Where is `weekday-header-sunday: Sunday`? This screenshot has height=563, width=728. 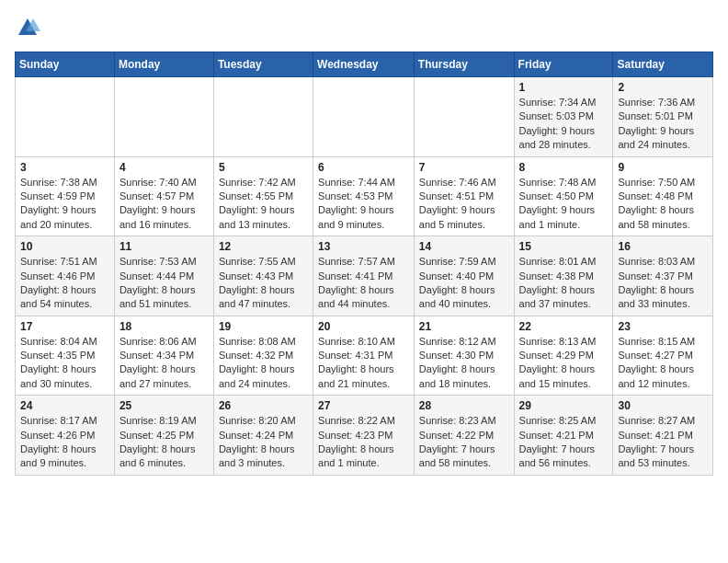
weekday-header-sunday: Sunday is located at coordinates (65, 64).